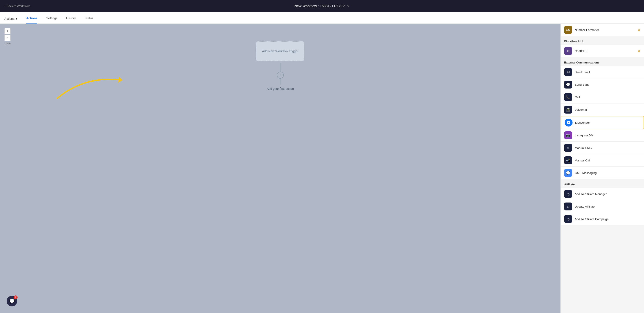 The height and width of the screenshot is (313, 644). I want to click on back-arrow-icon: ‹, so click(5, 6).